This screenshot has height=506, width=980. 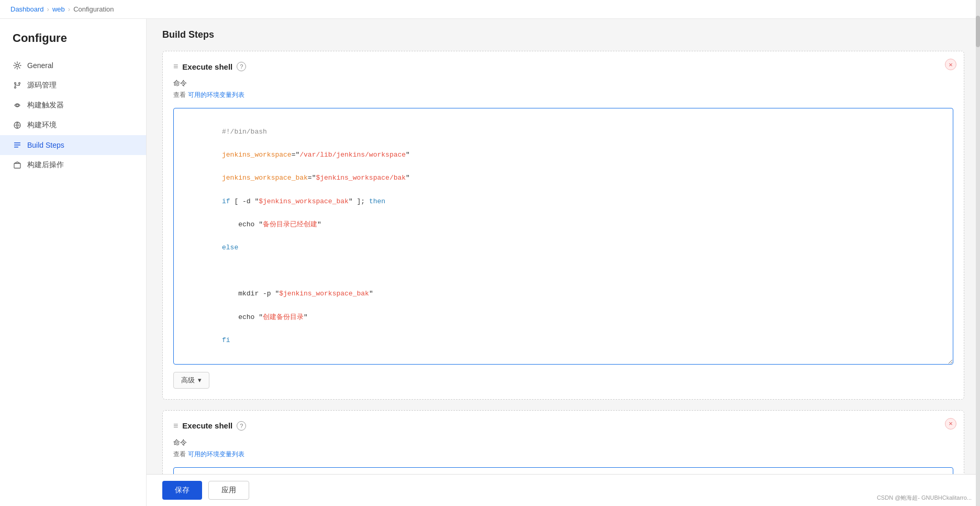 What do you see at coordinates (207, 425) in the screenshot?
I see `card-title-2: Execute shell` at bounding box center [207, 425].